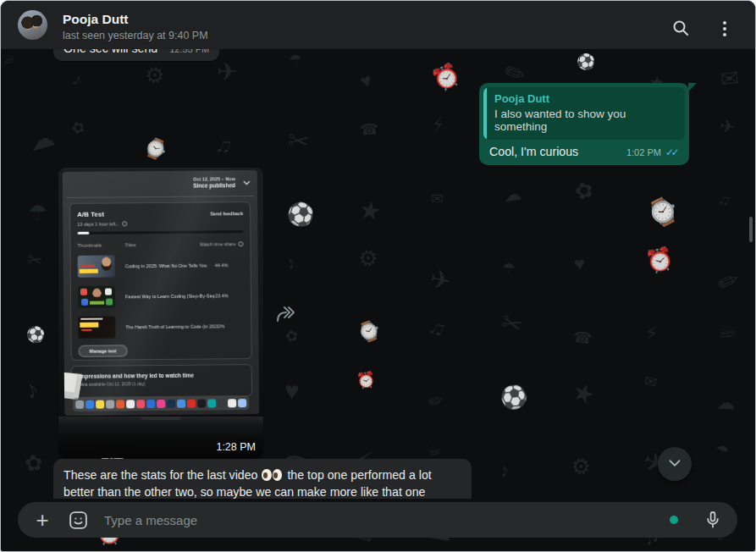  I want to click on eyes-emoji, so click(273, 475).